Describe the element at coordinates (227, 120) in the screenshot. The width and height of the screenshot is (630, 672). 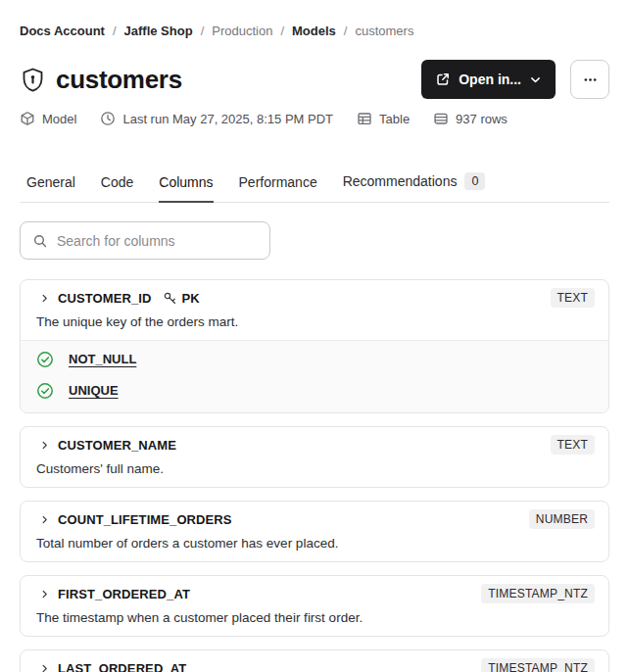
I see `meta-label: Last run May 27, 2025, 8:15 PM PDT` at that location.